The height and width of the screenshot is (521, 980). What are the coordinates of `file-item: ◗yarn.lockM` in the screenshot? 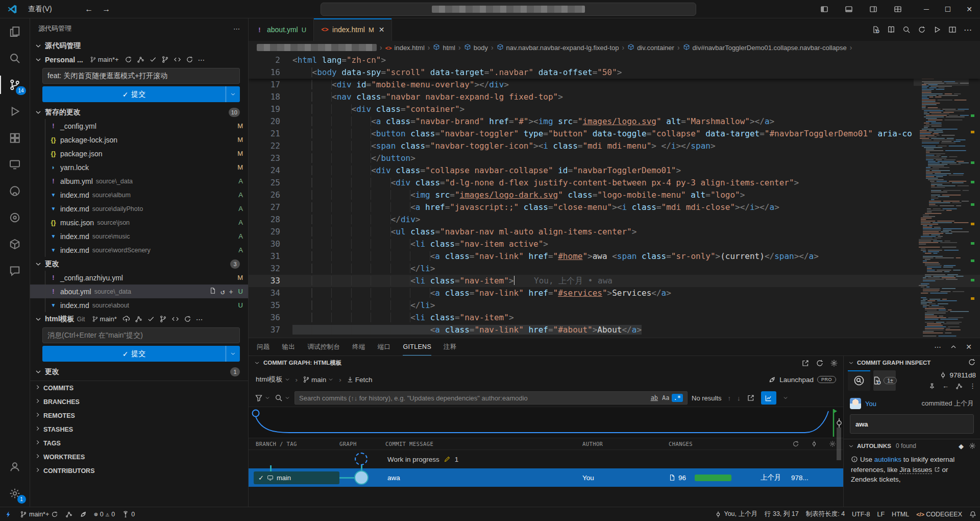 It's located at (139, 168).